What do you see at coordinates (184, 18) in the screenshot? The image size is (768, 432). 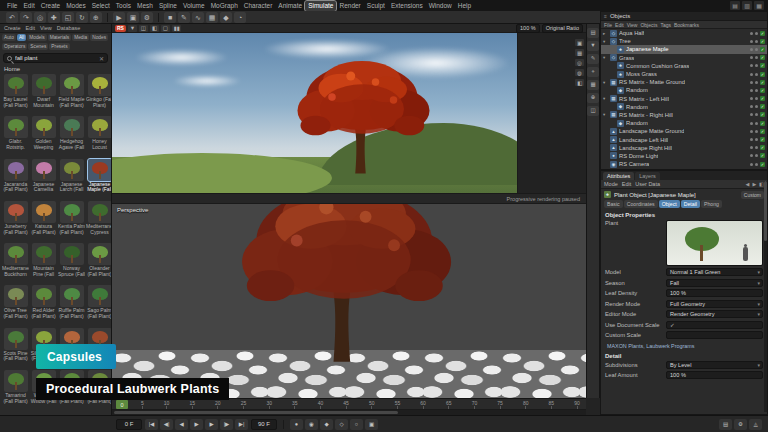 I see `pen-icon: ✎` at bounding box center [184, 18].